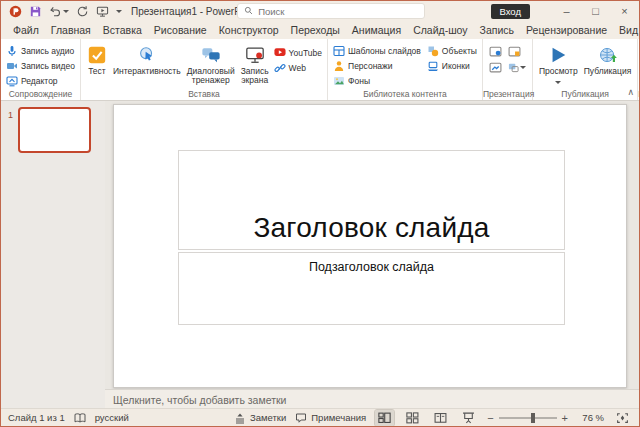 This screenshot has height=427, width=640. I want to click on tab-home: Главная, so click(71, 30).